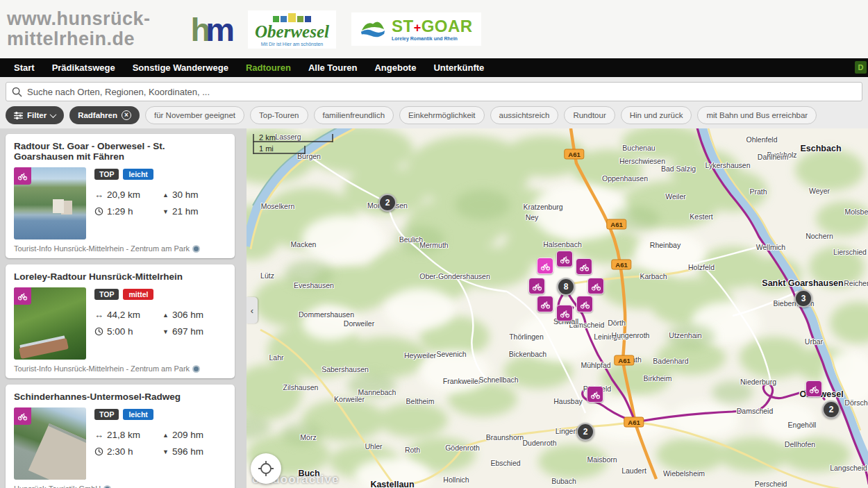 This screenshot has width=868, height=488. Describe the element at coordinates (268, 68) in the screenshot. I see `nav-item-radtouren: Radtouren` at that location.